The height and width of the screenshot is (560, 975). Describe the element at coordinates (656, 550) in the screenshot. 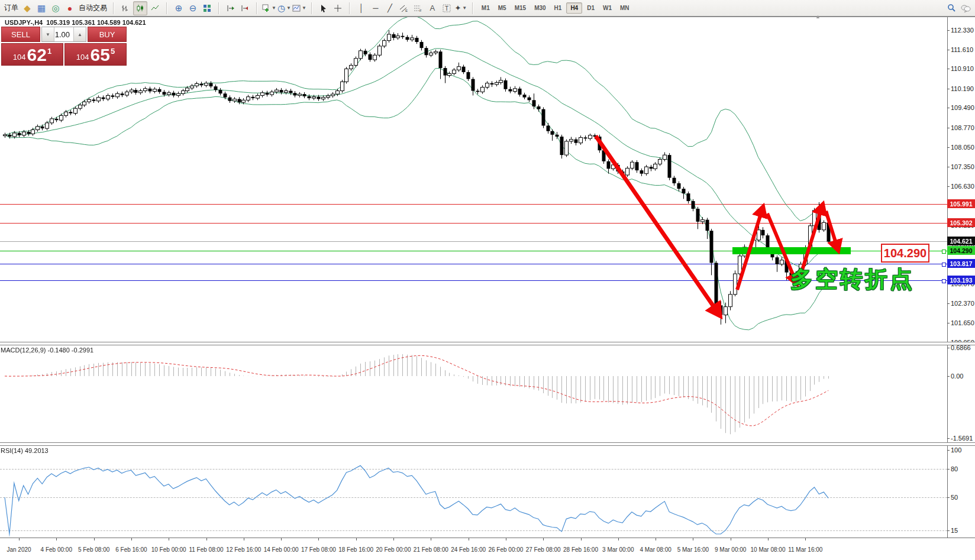

I see `x-axis-label: 4 Mar 08:00` at that location.